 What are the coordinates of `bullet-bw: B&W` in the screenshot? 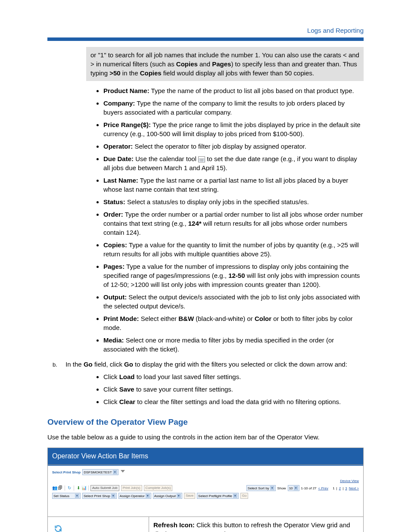 It's located at (186, 319).